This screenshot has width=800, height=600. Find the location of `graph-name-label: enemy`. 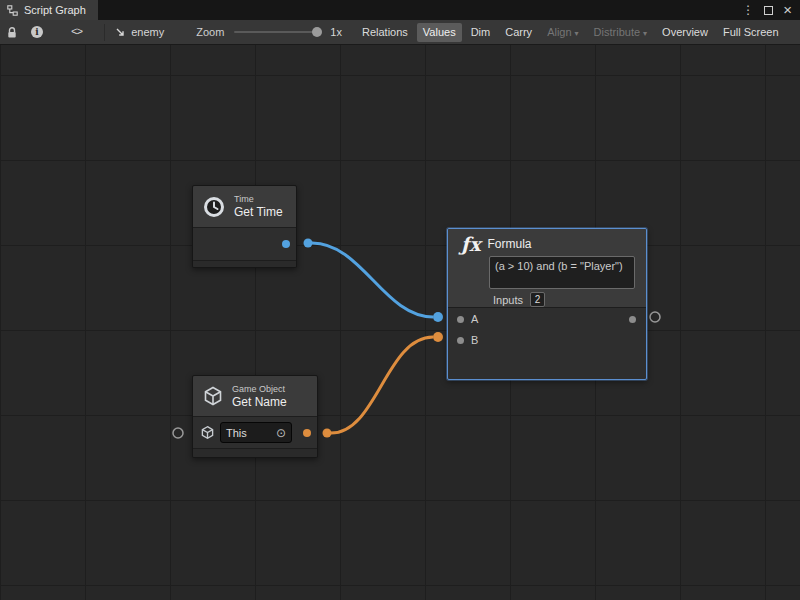

graph-name-label: enemy is located at coordinates (148, 32).